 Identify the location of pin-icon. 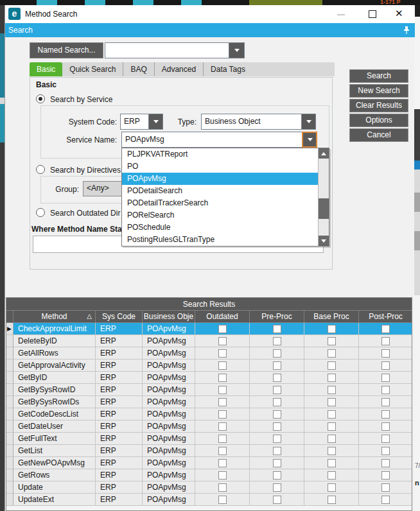
(407, 31).